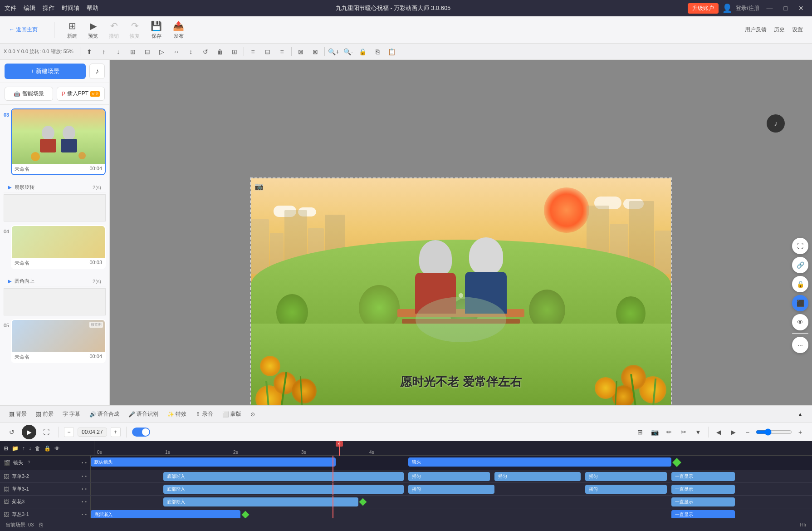  Describe the element at coordinates (162, 52) in the screenshot. I see `align-right-button: ▷` at that location.